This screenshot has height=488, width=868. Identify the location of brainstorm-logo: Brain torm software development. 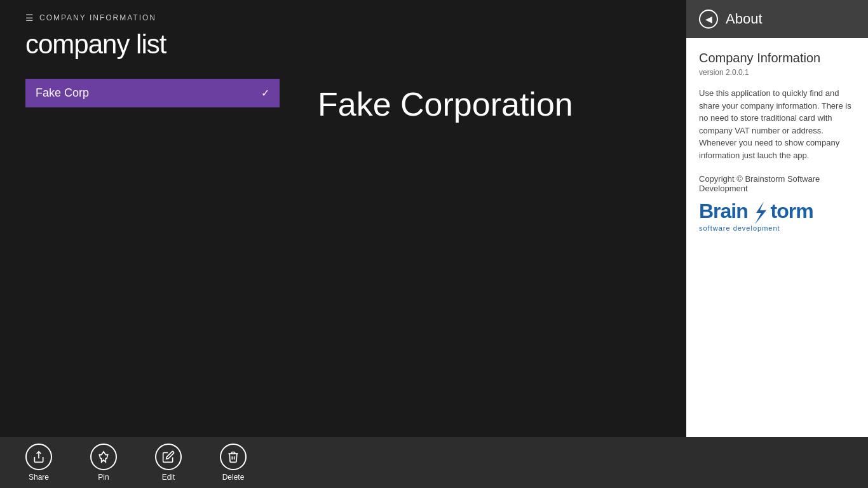
(777, 216).